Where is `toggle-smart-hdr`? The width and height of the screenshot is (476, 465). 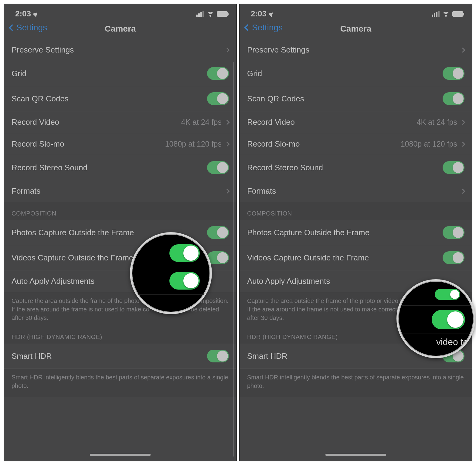
toggle-smart-hdr is located at coordinates (218, 356).